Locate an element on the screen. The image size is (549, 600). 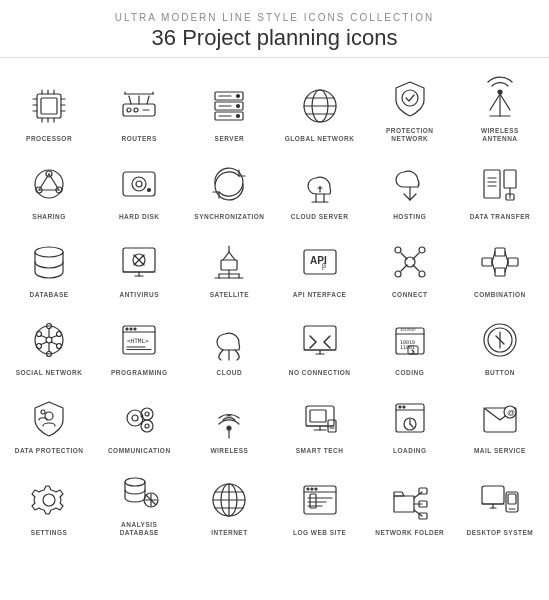
svg-text: β is located at coordinates (324, 266).